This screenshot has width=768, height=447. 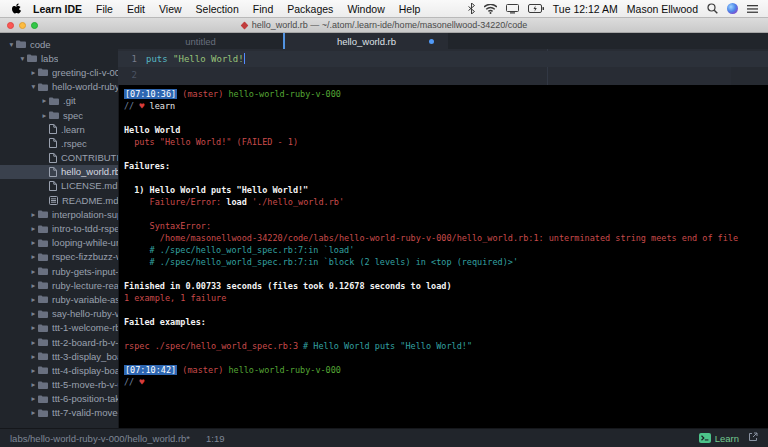 I want to click on menu-bar: Learn IDEFileEditViewSelectionFindPackag…, so click(x=384, y=9).